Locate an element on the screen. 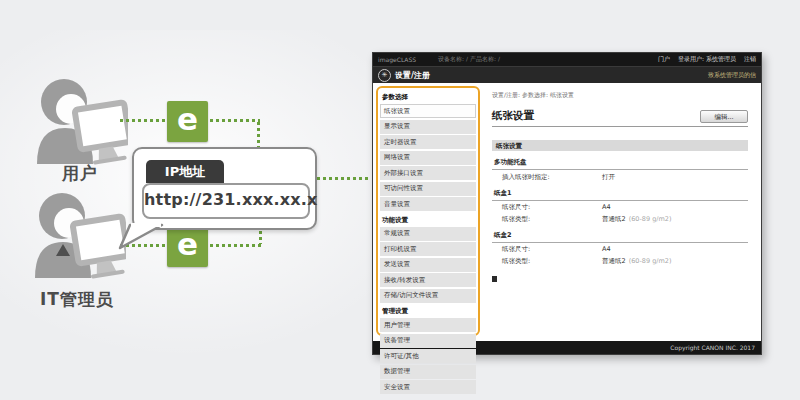  admin-figure is located at coordinates (80, 237).